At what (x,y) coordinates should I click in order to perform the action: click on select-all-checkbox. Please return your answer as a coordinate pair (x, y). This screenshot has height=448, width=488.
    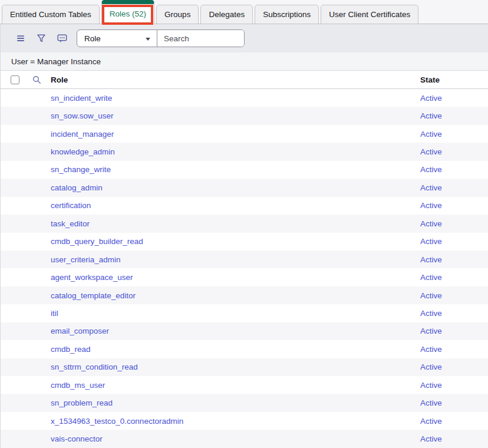
    Looking at the image, I should click on (15, 80).